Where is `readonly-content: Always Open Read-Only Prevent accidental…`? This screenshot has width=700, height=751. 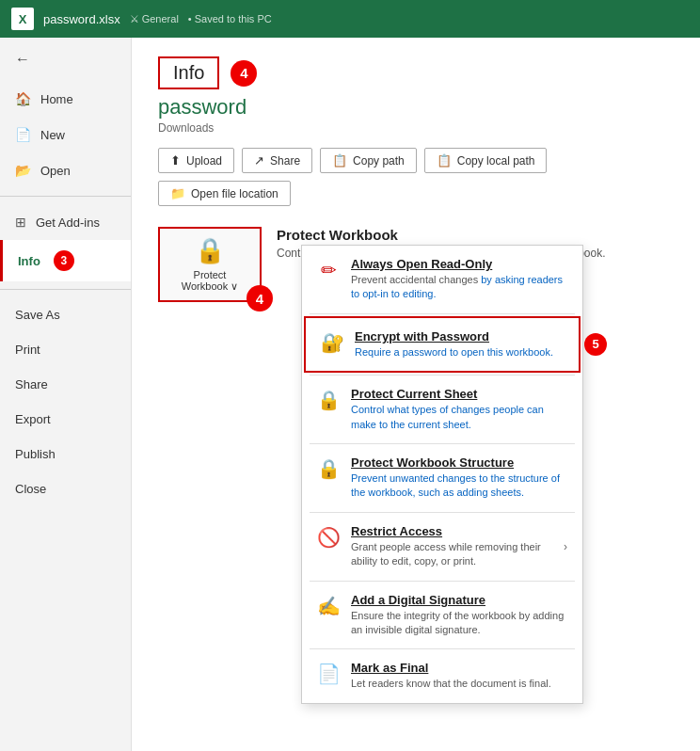 readonly-content: Always Open Read-Only Prevent accidental… is located at coordinates (459, 280).